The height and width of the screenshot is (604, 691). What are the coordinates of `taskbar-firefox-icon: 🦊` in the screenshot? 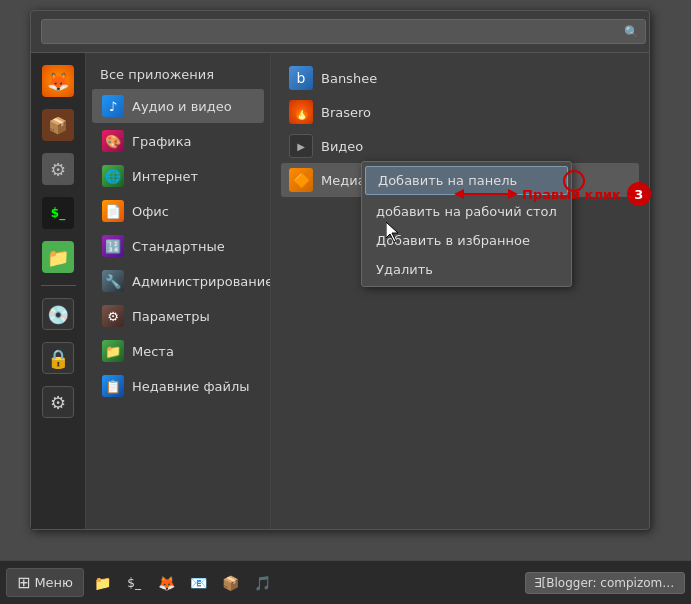 It's located at (166, 583).